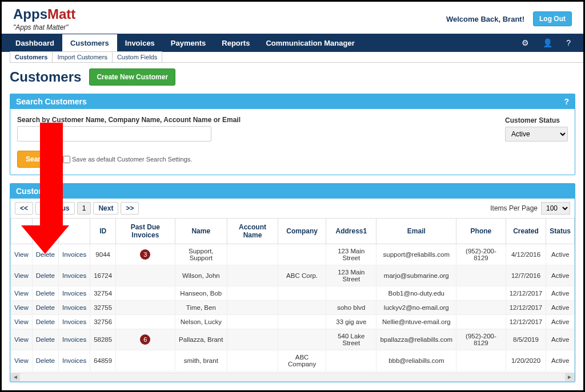 The height and width of the screenshot is (392, 585). I want to click on items-per-page-label: Items Per Page, so click(514, 208).